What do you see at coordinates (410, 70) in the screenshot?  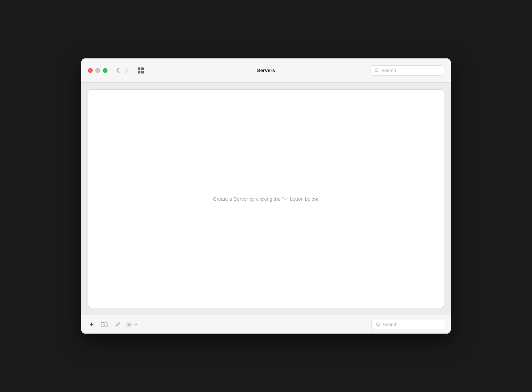 I see `titlebar-search-input` at bounding box center [410, 70].